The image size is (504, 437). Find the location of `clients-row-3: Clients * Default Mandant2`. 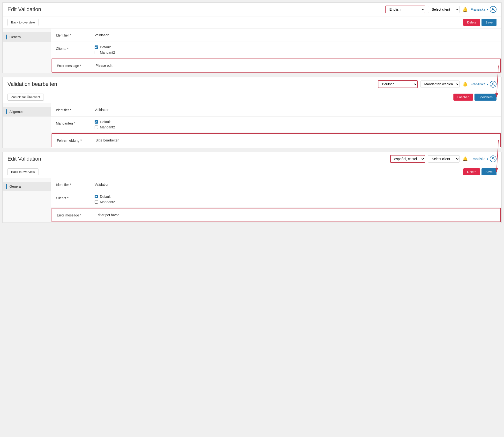

clients-row-3: Clients * Default Mandant2 is located at coordinates (276, 199).